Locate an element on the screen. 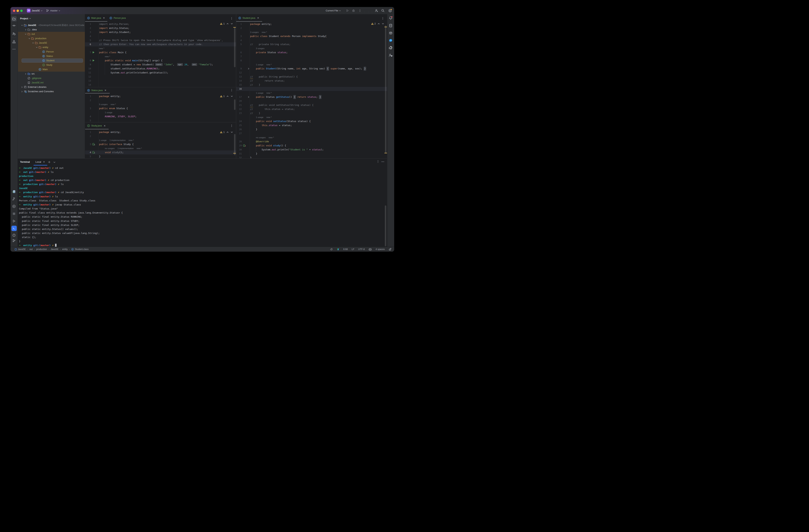  overrides-gutter-icon: I is located at coordinates (244, 145).